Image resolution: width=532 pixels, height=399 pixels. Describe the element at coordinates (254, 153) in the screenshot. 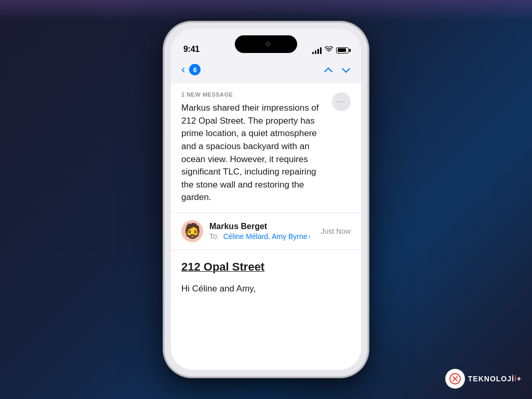

I see `summary-body: Markus shared their impressions of 212 O…` at that location.